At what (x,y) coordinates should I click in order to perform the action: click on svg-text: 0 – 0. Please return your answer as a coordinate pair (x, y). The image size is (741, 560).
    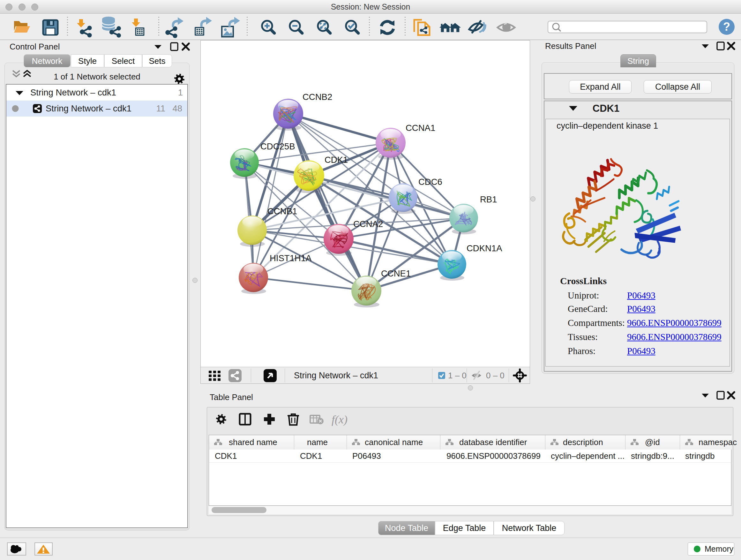
    Looking at the image, I should click on (495, 375).